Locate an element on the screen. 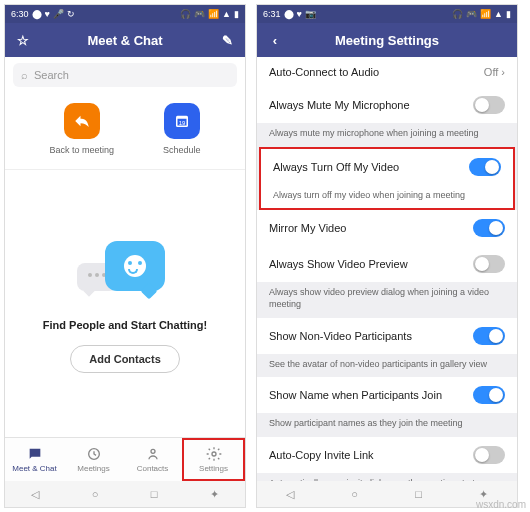  gear-icon is located at coordinates (214, 454).